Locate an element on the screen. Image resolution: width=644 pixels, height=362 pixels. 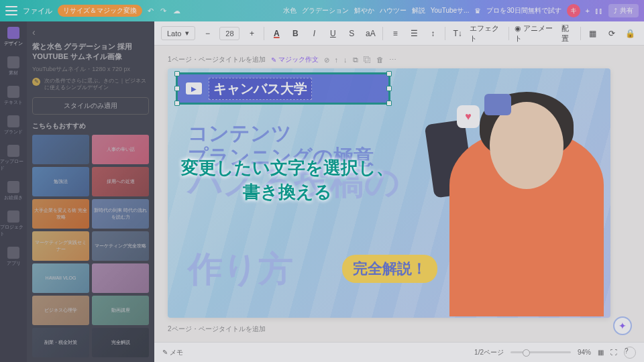
page-indicator: 1/2ページ is located at coordinates (489, 353).